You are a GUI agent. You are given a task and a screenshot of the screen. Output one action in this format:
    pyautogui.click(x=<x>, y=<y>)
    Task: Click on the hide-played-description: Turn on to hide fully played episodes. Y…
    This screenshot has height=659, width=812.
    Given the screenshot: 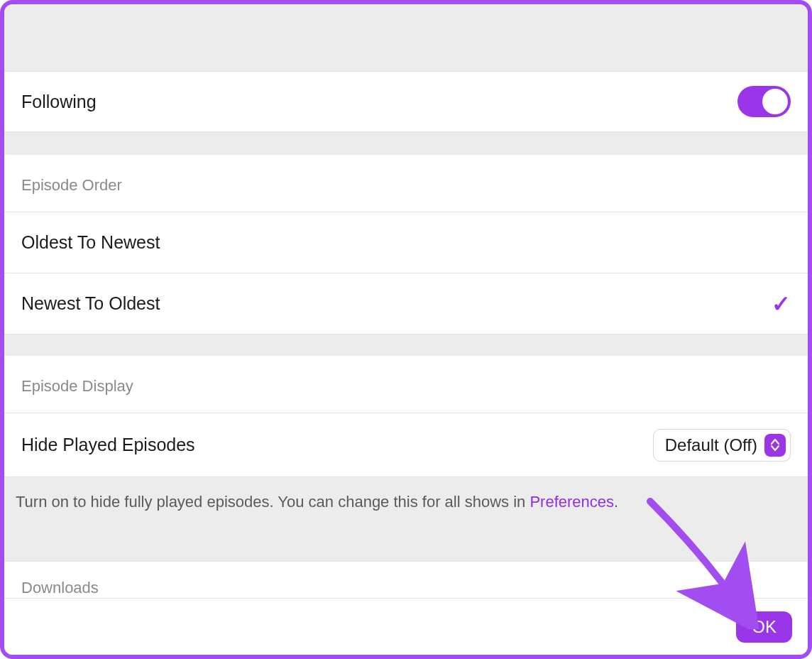 What is the action you would take?
    pyautogui.click(x=406, y=519)
    